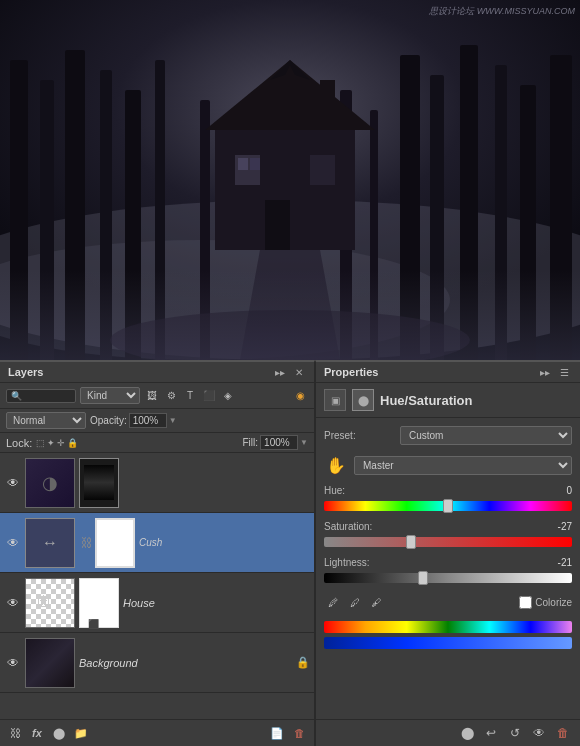 The height and width of the screenshot is (746, 580). I want to click on house-layer-icon: ⬛, so click(94, 624).